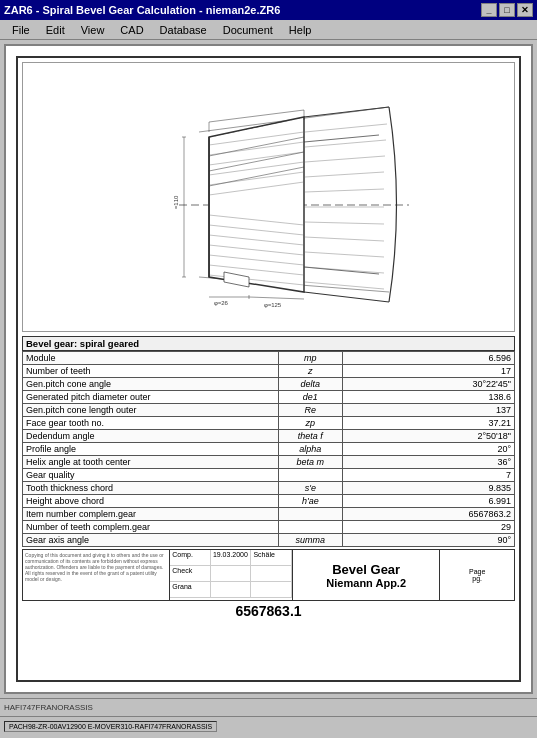 The width and height of the screenshot is (537, 738). I want to click on title-block-left: Copying of this document and giving it t…, so click(96, 575).